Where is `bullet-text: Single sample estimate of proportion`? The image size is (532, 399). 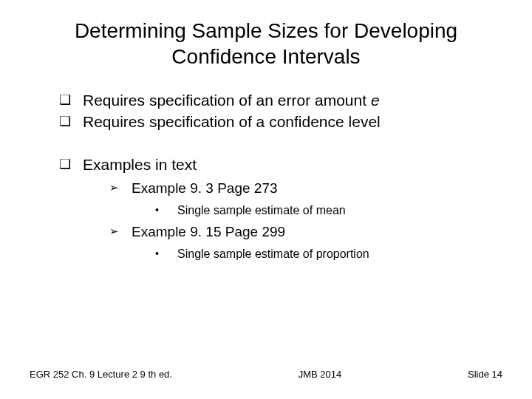 bullet-text: Single sample estimate of proportion is located at coordinates (273, 254).